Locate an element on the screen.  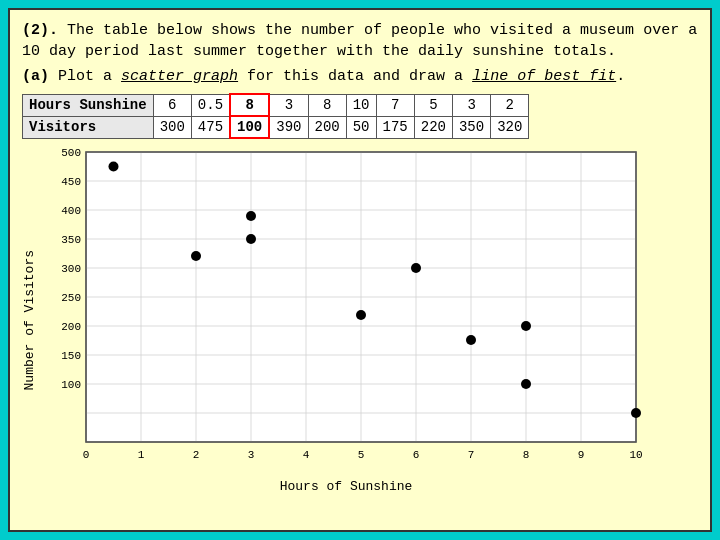
svg-text: 150 is located at coordinates (71, 356).